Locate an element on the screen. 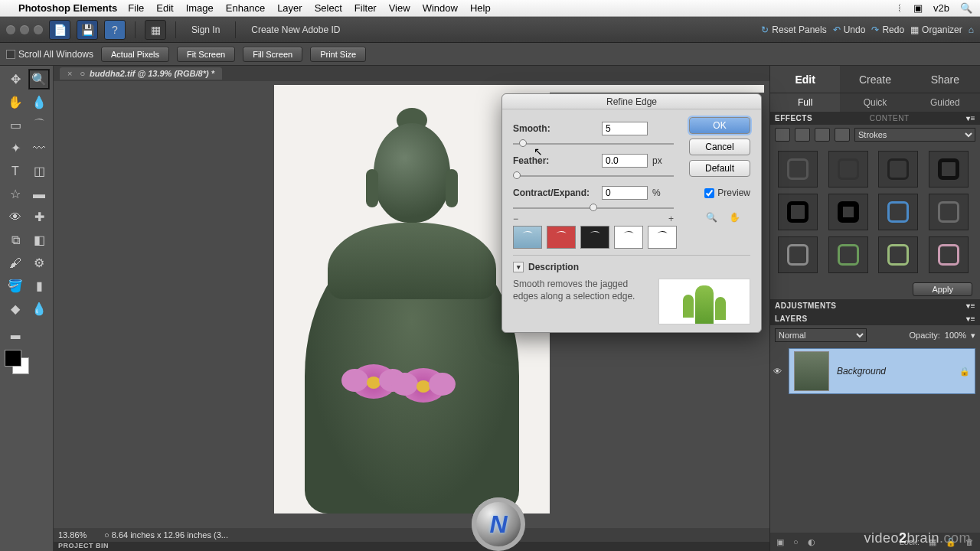  contract-slider: −+ is located at coordinates (593, 208).